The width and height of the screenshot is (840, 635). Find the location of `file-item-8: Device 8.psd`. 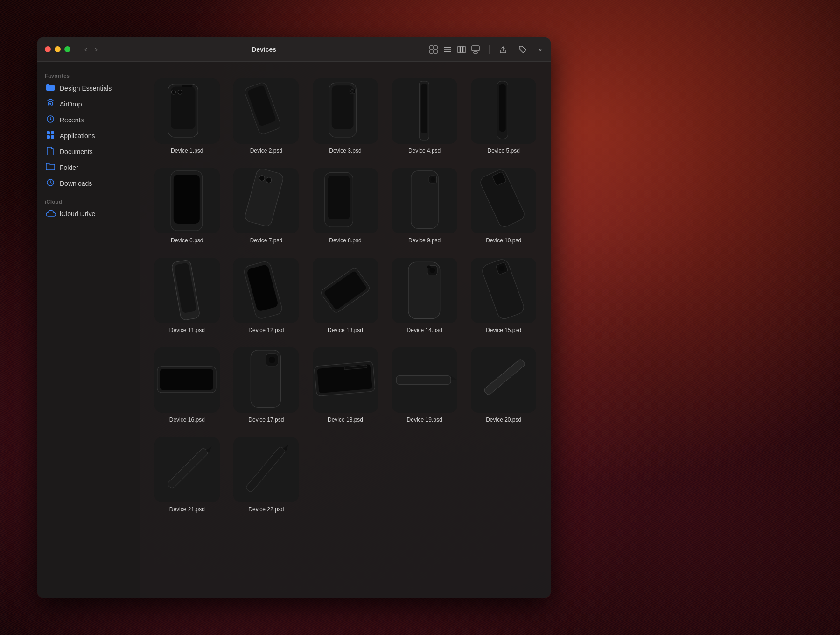

file-item-8: Device 8.psd is located at coordinates (345, 205).